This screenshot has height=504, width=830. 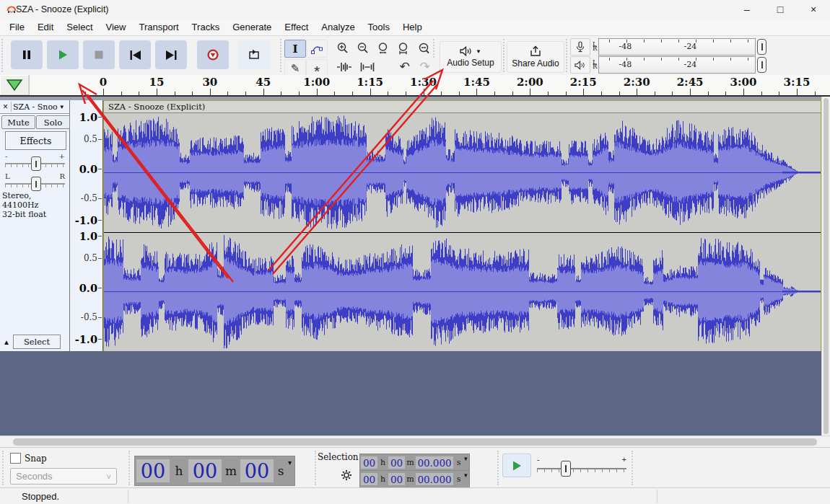 What do you see at coordinates (6, 342) in the screenshot?
I see `collapse-track-button: ▲` at bounding box center [6, 342].